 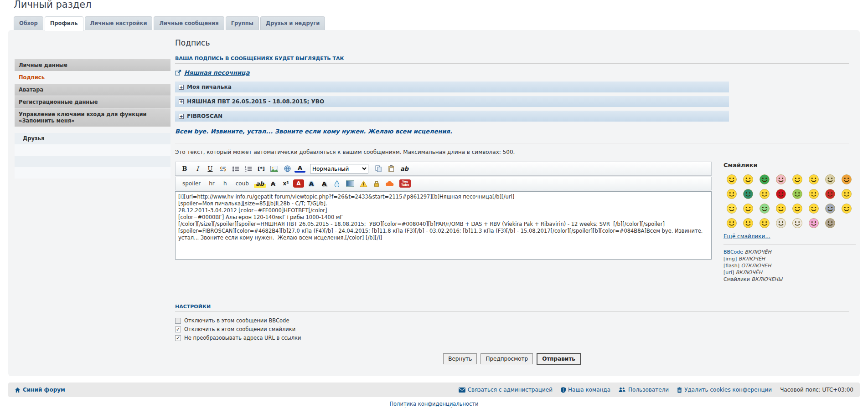 What do you see at coordinates (293, 23) in the screenshot?
I see `tab-Друзья и недруги: Друзья и недруги` at bounding box center [293, 23].